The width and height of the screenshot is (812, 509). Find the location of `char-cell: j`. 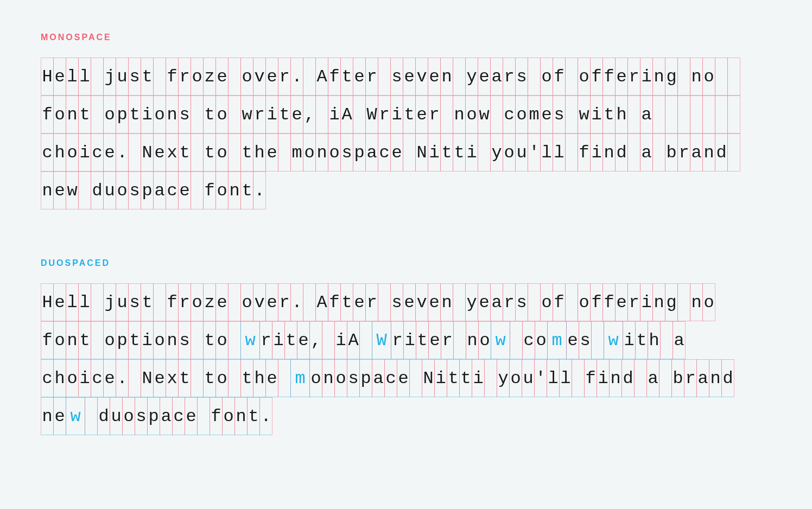

char-cell: j is located at coordinates (110, 77).